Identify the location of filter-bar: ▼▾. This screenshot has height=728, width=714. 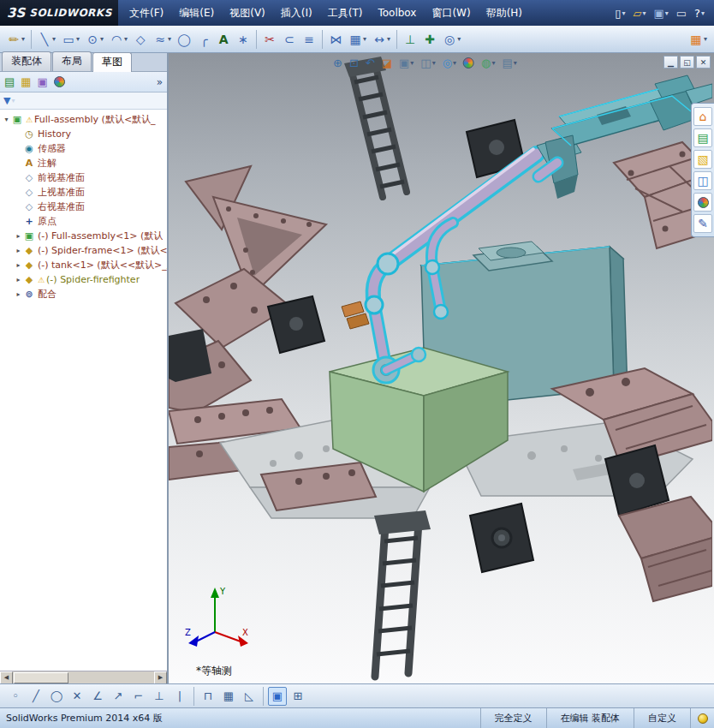
(84, 101).